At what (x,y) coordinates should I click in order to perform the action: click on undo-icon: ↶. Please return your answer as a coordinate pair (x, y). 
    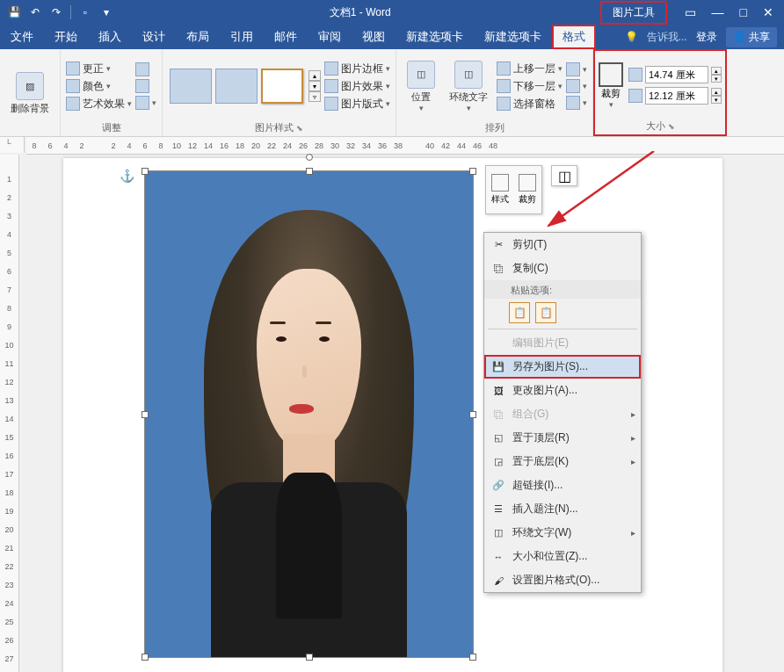
    Looking at the image, I should click on (35, 12).